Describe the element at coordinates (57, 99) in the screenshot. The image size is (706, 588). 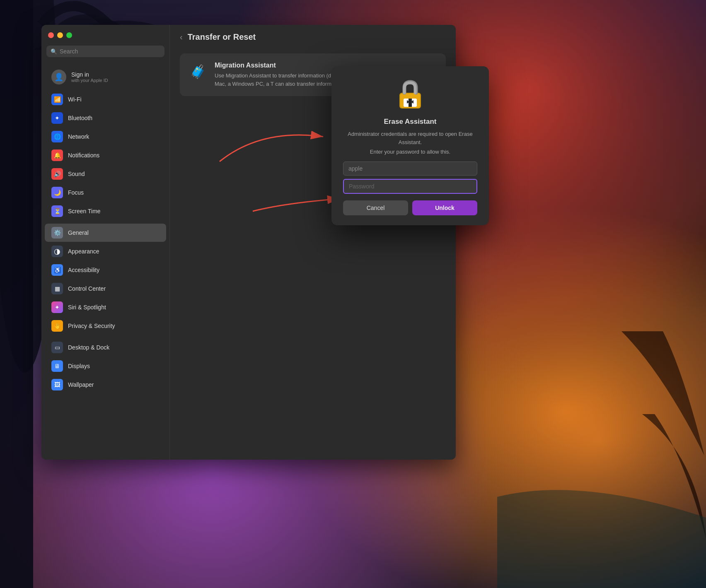
I see `wifi-icon: 📶` at that location.